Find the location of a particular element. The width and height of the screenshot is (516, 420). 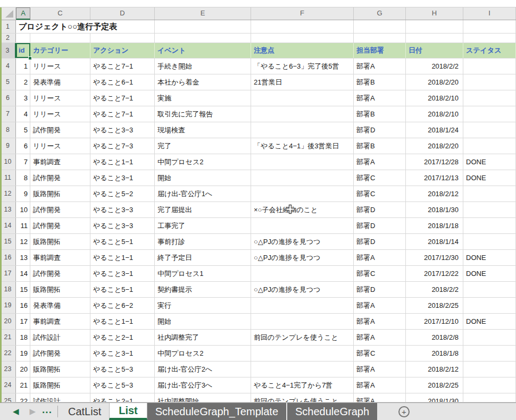

row-header: 9 is located at coordinates (8, 146).